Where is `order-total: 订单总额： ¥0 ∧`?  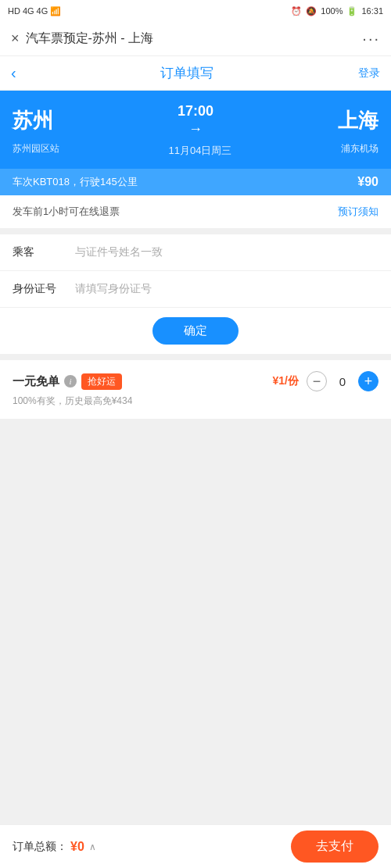 order-total: 订单总额： ¥0 ∧ is located at coordinates (55, 847).